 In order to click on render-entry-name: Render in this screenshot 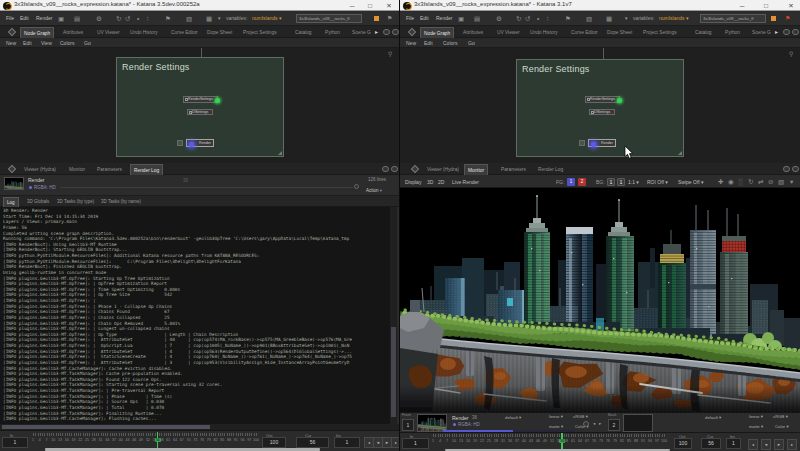, I will do `click(36, 180)`.